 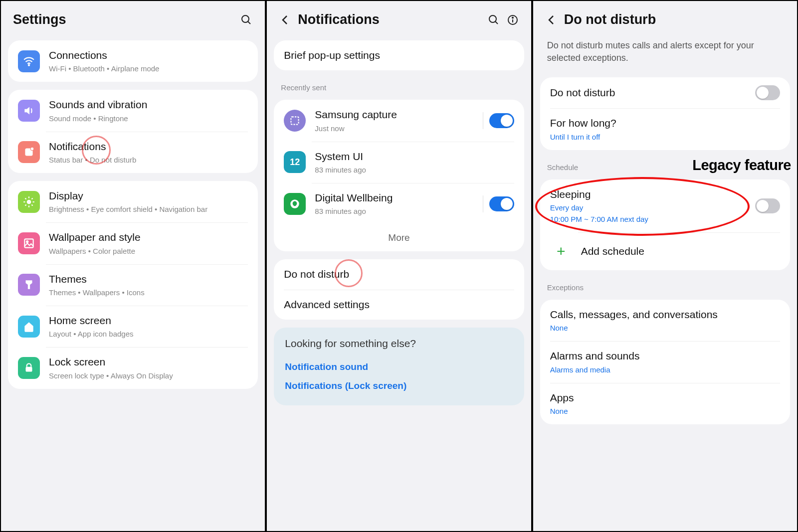 I want to click on dnd-description: Do not disturb mutes calls and alerts ex…, so click(x=665, y=55).